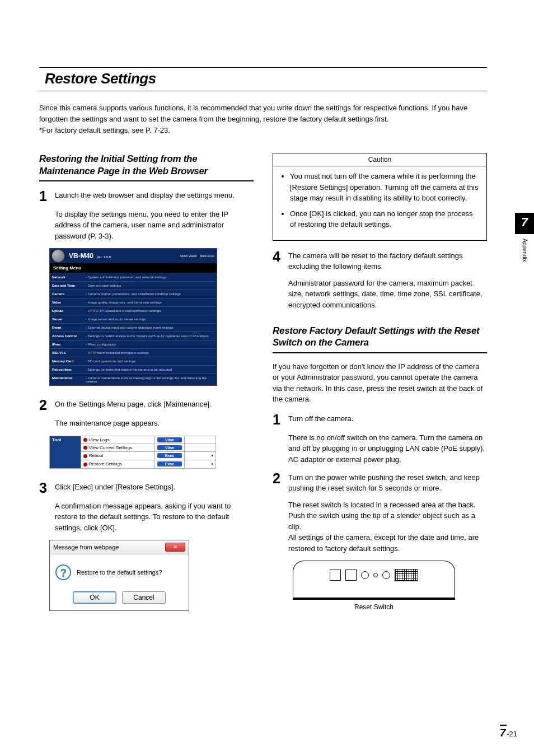  Describe the element at coordinates (280, 420) in the screenshot. I see `step-number: 1` at that location.